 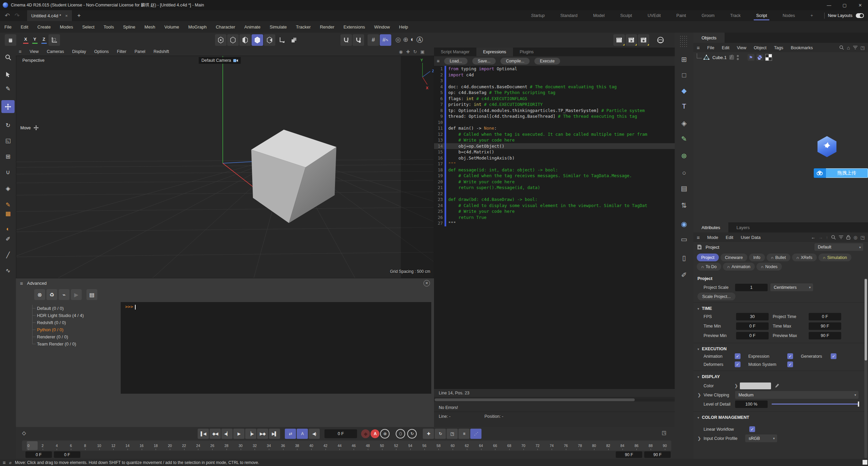 I want to click on layout-tab-nodes: Nodes, so click(x=789, y=16).